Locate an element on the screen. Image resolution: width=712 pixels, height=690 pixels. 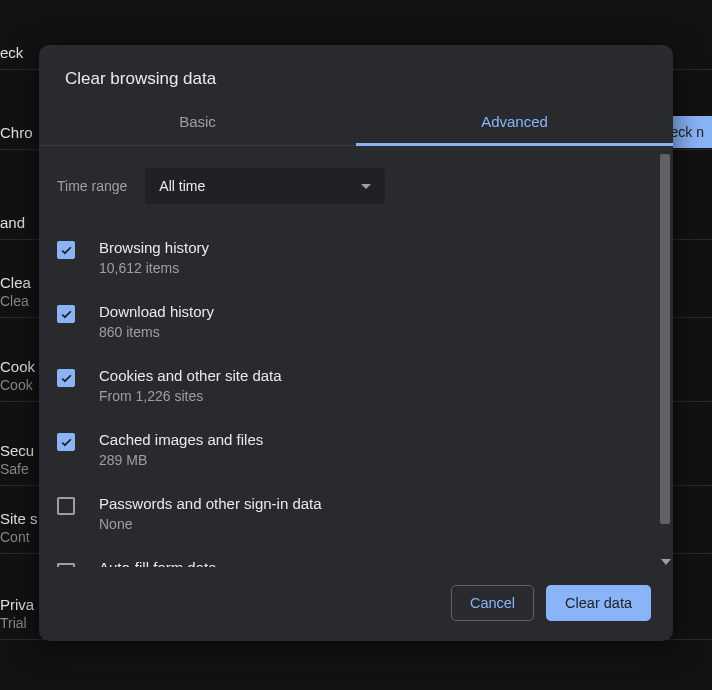
bg-text: Chro is located at coordinates (16, 132).